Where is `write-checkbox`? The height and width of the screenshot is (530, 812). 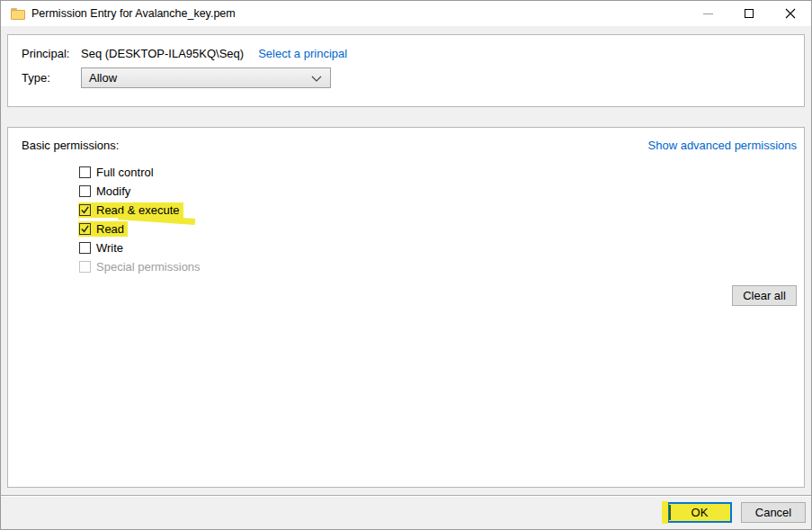
write-checkbox is located at coordinates (85, 248).